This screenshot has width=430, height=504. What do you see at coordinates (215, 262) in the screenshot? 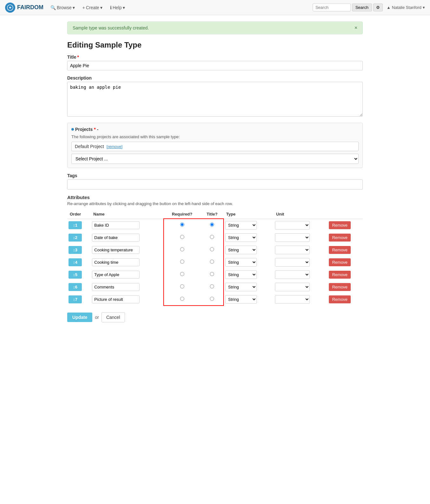
I see `table-row: ↕4 String Integer Float Boolean Date Tex…` at bounding box center [215, 262].